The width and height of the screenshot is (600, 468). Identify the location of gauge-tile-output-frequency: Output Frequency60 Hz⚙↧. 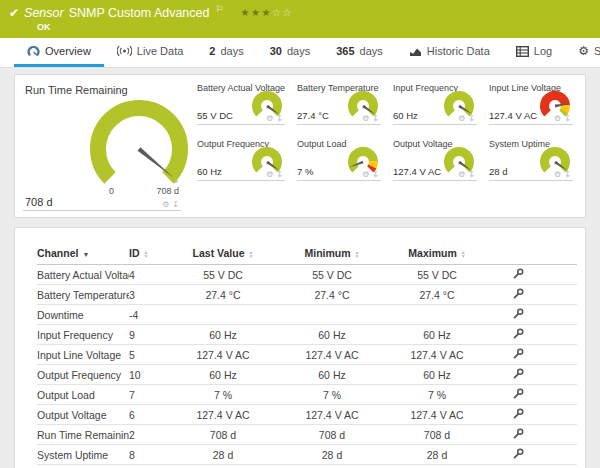
(241, 159).